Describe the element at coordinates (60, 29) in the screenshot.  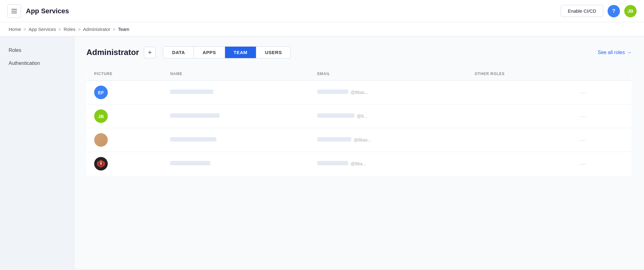
I see `breadcrumb-sep-2: >` at that location.